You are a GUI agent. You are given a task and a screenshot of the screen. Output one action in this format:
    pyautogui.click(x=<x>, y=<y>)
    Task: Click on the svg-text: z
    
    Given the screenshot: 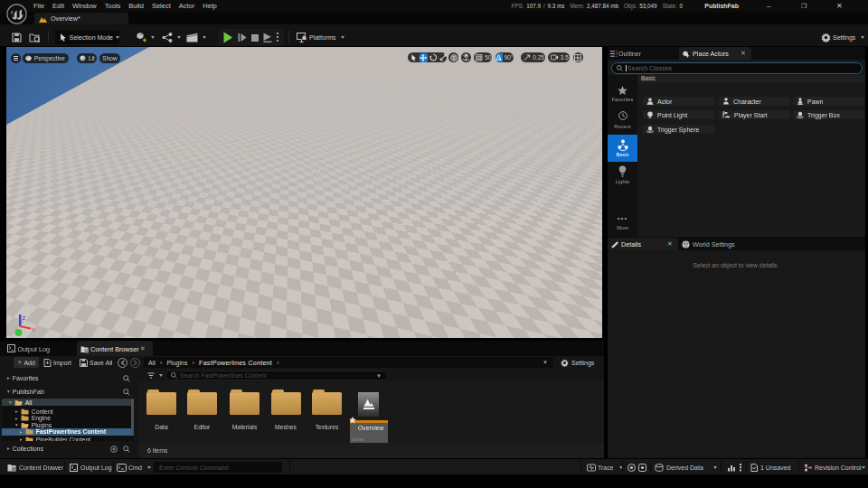 What is the action you would take?
    pyautogui.click(x=24, y=318)
    